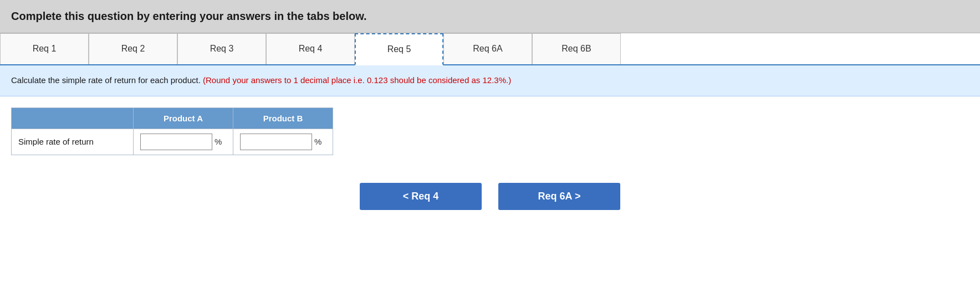  Describe the element at coordinates (183, 118) in the screenshot. I see `col-header-product-a: Product A` at that location.